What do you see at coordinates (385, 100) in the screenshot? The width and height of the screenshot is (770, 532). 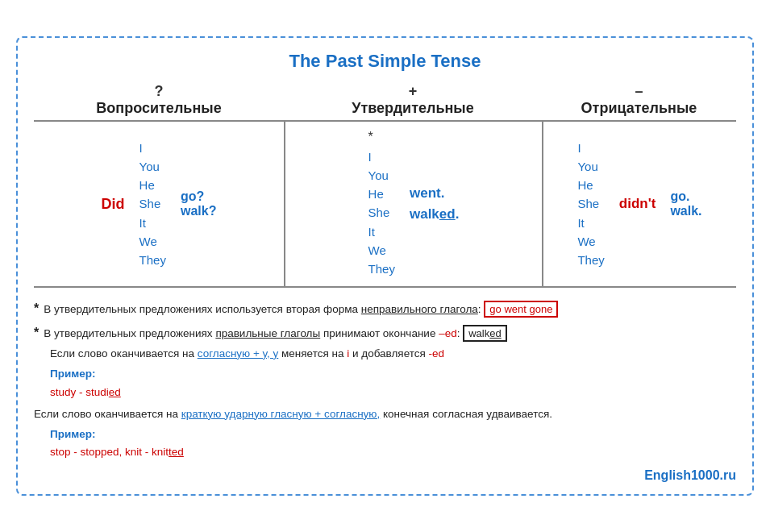 I see `column-headers: ? Вопросительные + Утвердительные – Отри…` at bounding box center [385, 100].